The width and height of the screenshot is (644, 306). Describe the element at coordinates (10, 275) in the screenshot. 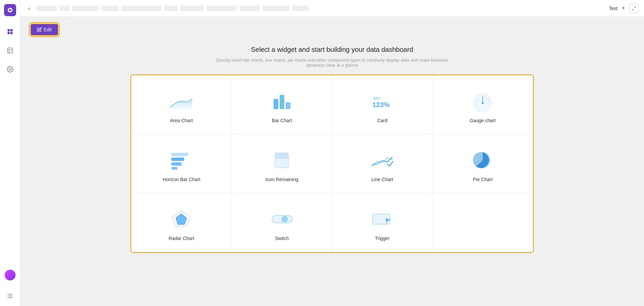

I see `user-avatar` at that location.